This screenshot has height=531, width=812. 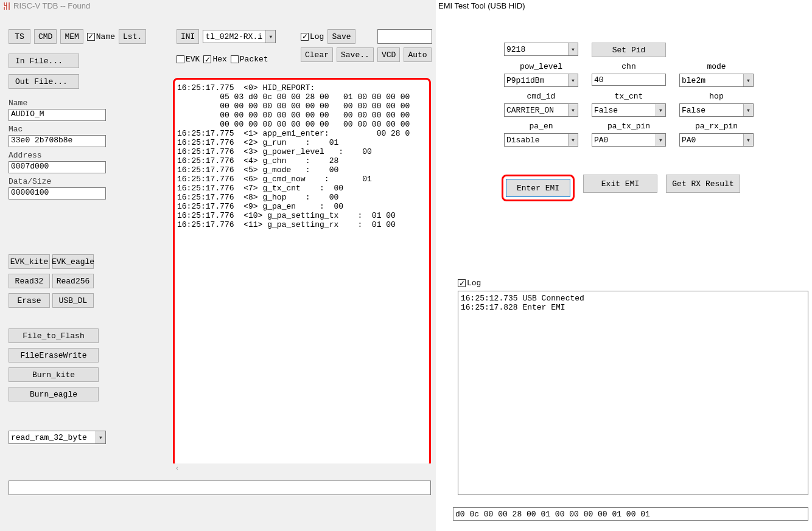 I want to click on erase-button: Erase, so click(x=29, y=300).